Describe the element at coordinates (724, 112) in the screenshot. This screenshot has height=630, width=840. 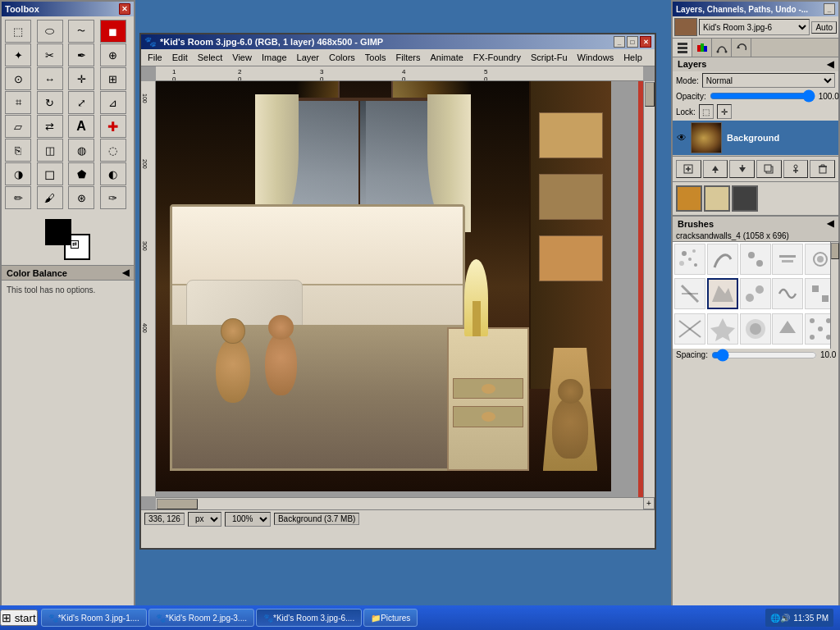
I see `lock-position-button: ✛` at that location.